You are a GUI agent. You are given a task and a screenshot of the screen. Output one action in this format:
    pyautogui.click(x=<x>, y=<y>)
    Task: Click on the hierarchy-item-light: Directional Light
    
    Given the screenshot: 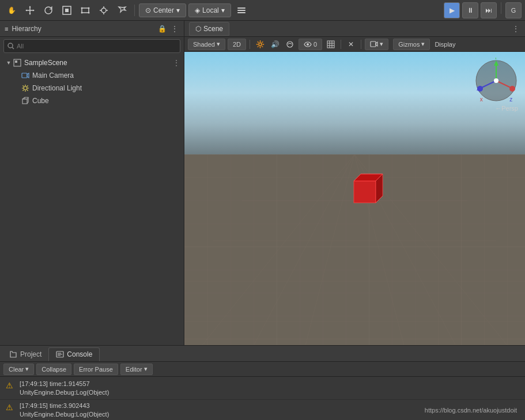 What is the action you would take?
    pyautogui.click(x=92, y=88)
    